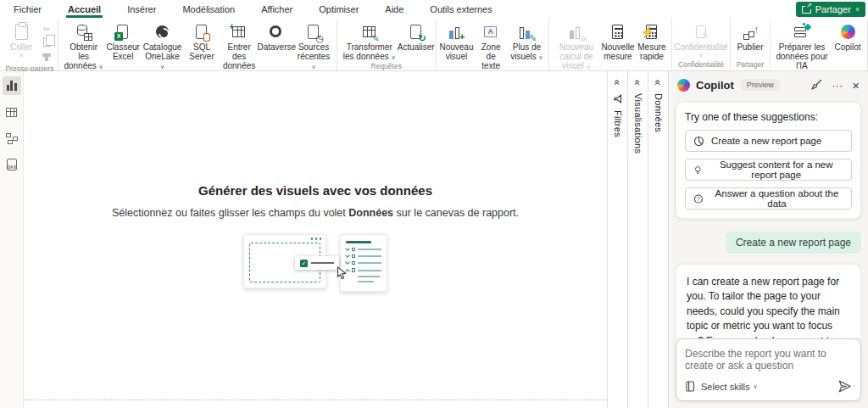 The image size is (868, 408). I want to click on copilot-icon, so click(848, 32).